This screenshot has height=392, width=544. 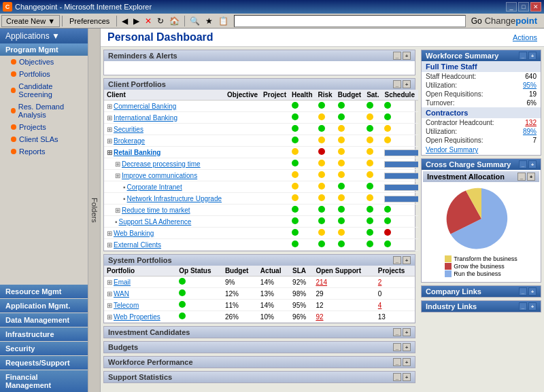 What do you see at coordinates (125, 21) in the screenshot?
I see `back-btn: ◀` at bounding box center [125, 21].